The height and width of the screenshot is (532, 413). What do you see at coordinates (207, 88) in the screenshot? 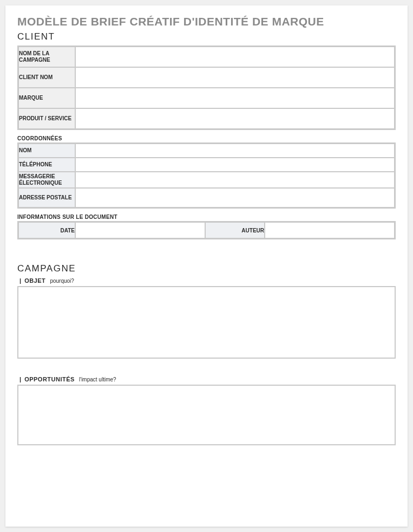
I see `client-table: NOM DE LA CAMPAGNE CLIENT NOM MARQUE PRO…` at bounding box center [207, 88].